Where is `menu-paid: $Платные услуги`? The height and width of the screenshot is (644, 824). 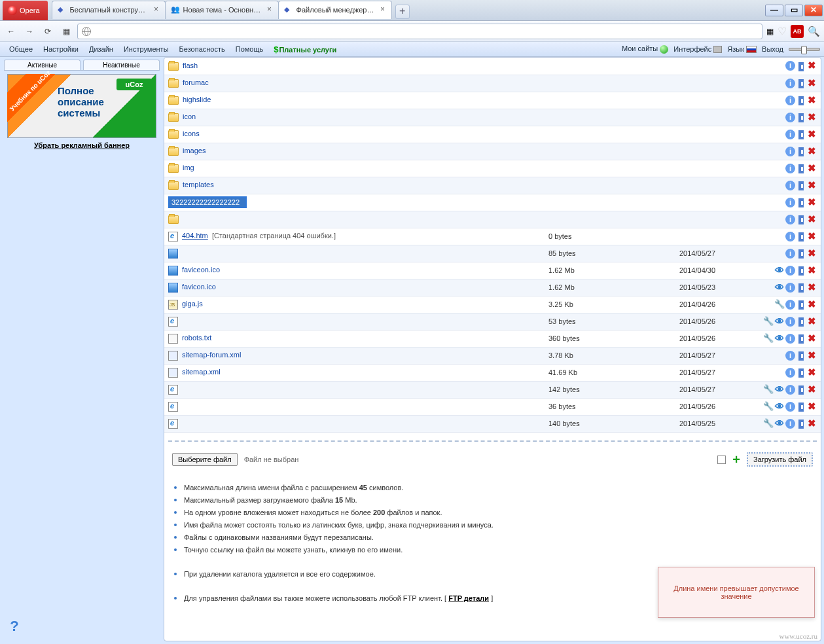
menu-paid: $Платные услуги is located at coordinates (305, 50).